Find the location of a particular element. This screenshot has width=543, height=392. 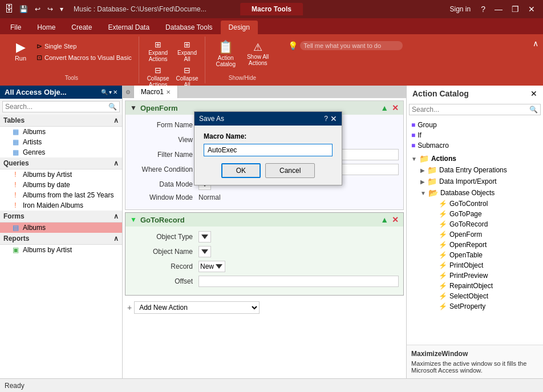

object-type-select is located at coordinates (205, 237).